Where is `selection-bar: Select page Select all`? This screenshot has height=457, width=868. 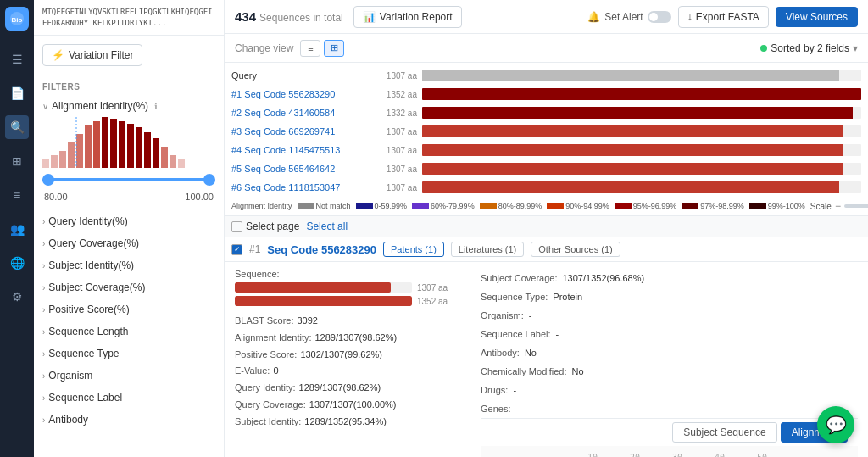 selection-bar: Select page Select all is located at coordinates (546, 227).